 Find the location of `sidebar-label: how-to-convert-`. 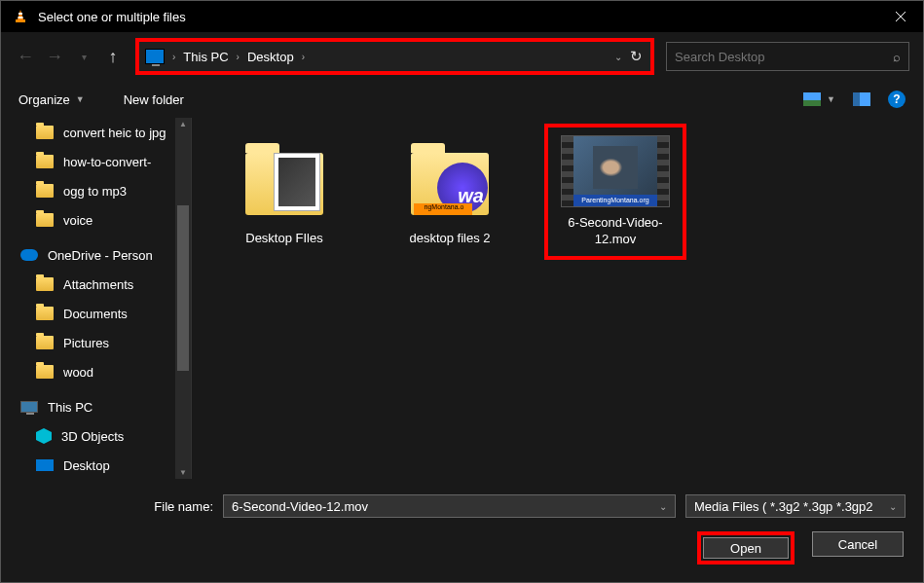

sidebar-label: how-to-convert- is located at coordinates (107, 162).